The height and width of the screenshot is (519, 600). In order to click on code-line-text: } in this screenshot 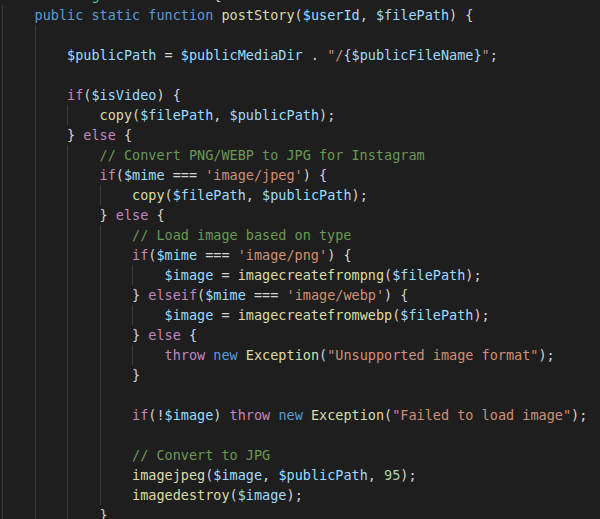, I will do `click(70, 375)`.